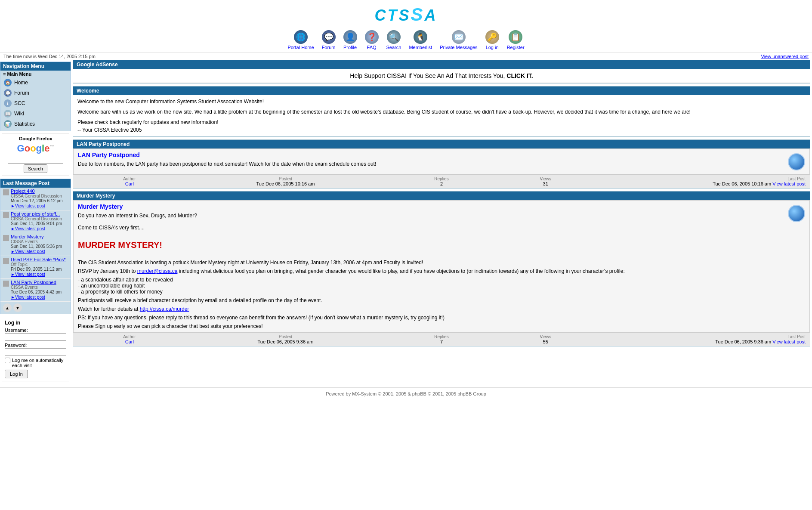 The height and width of the screenshot is (510, 812). I want to click on murder-views-col: Views 55, so click(546, 339).